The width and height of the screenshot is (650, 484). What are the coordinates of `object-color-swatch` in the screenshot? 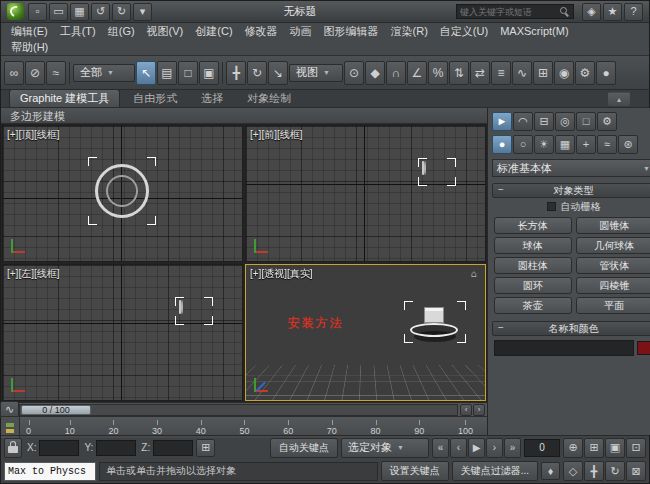 It's located at (644, 348).